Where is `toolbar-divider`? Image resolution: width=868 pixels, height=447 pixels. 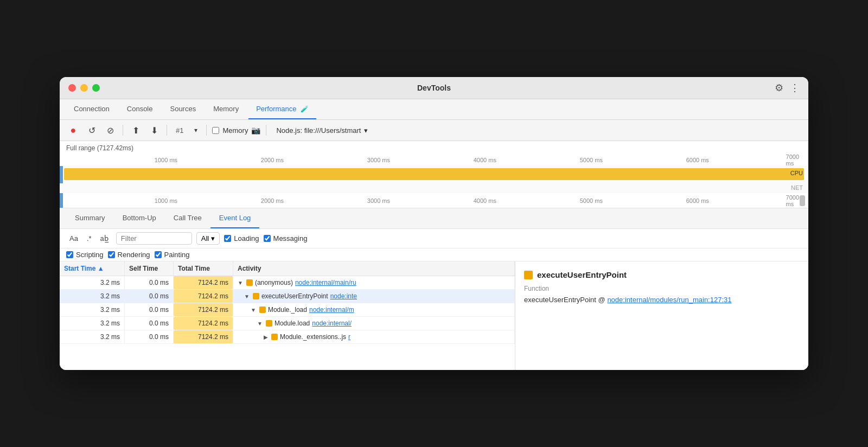
toolbar-divider is located at coordinates (123, 130).